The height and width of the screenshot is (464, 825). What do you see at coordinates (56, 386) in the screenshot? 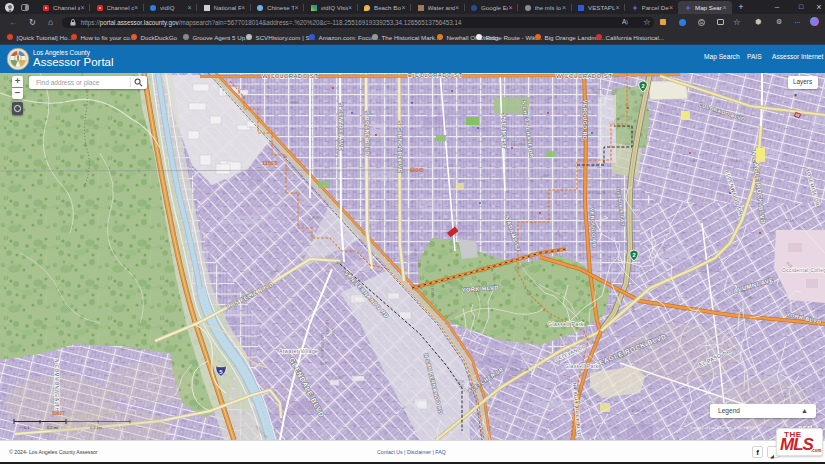
I see `svg-text: N COMMONWEALTH` at bounding box center [56, 386].